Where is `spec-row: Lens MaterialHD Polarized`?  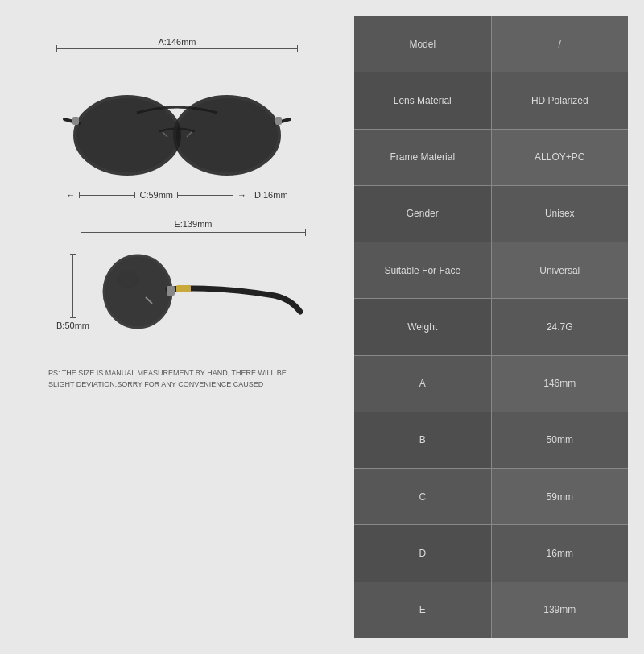
spec-row: Lens MaterialHD Polarized is located at coordinates (491, 101).